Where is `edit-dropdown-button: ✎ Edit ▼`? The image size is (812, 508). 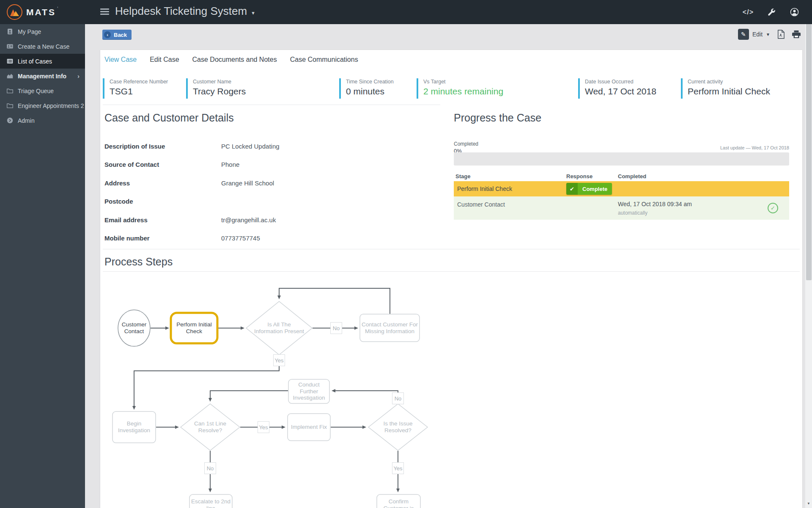 edit-dropdown-button: ✎ Edit ▼ is located at coordinates (754, 34).